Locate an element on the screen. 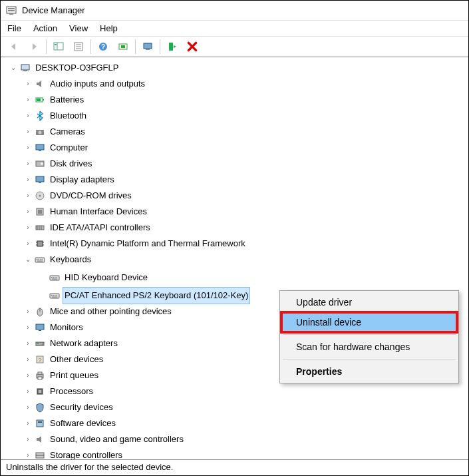 This screenshot has height=476, width=469. tree-item: ›Security devices is located at coordinates (69, 407).